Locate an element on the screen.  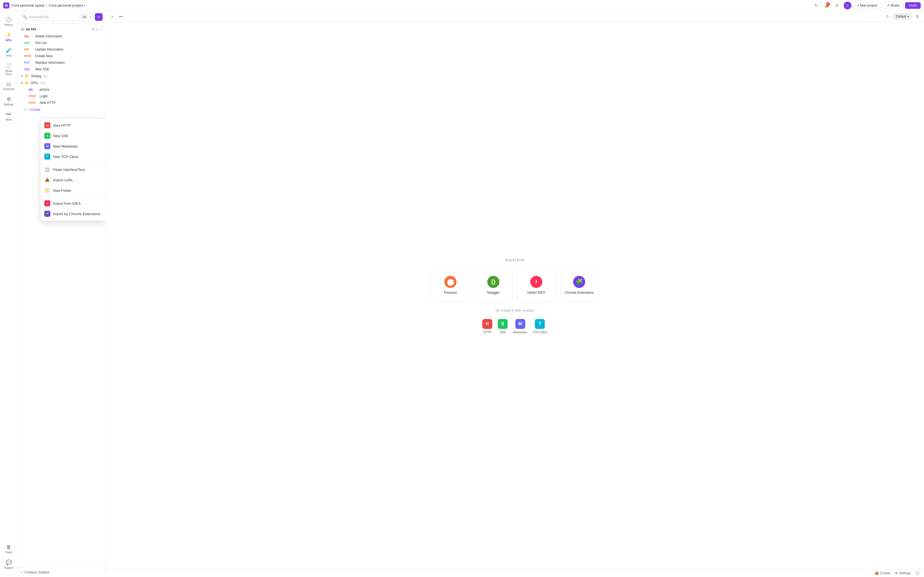
api-item-sse: SSE New SSE is located at coordinates (61, 69).